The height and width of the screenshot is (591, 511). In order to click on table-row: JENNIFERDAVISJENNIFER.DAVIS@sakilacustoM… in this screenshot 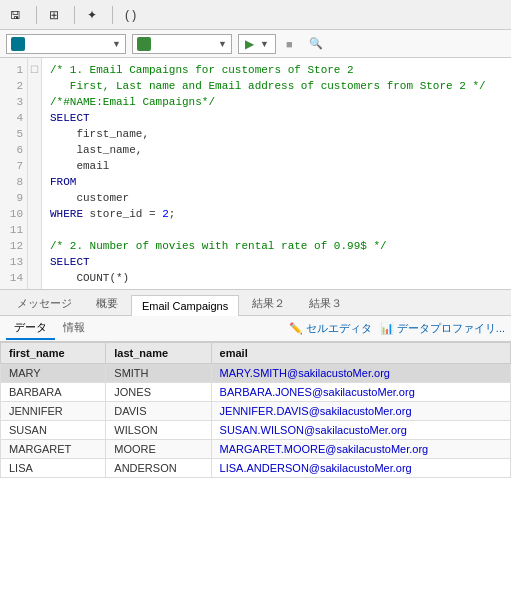, I will do `click(256, 412)`.